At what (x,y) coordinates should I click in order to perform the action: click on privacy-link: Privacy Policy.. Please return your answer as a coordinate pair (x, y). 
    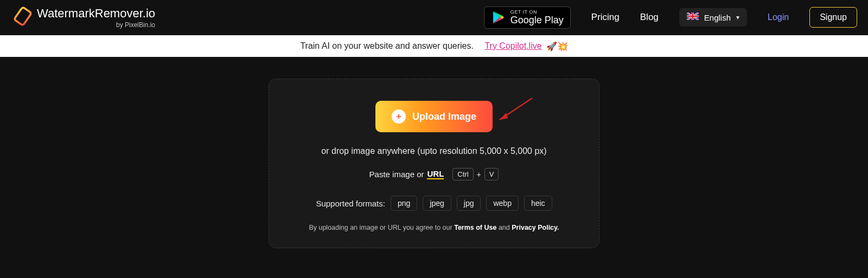
    Looking at the image, I should click on (535, 228).